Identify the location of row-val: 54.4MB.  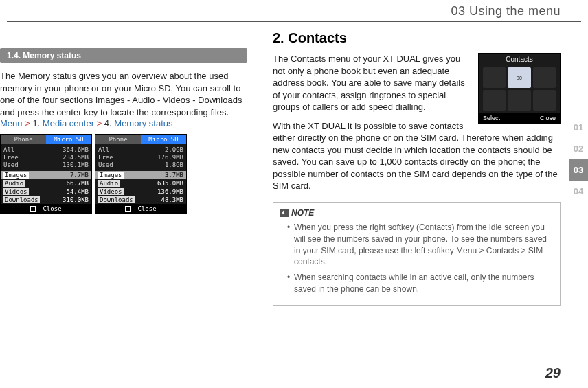
(77, 192).